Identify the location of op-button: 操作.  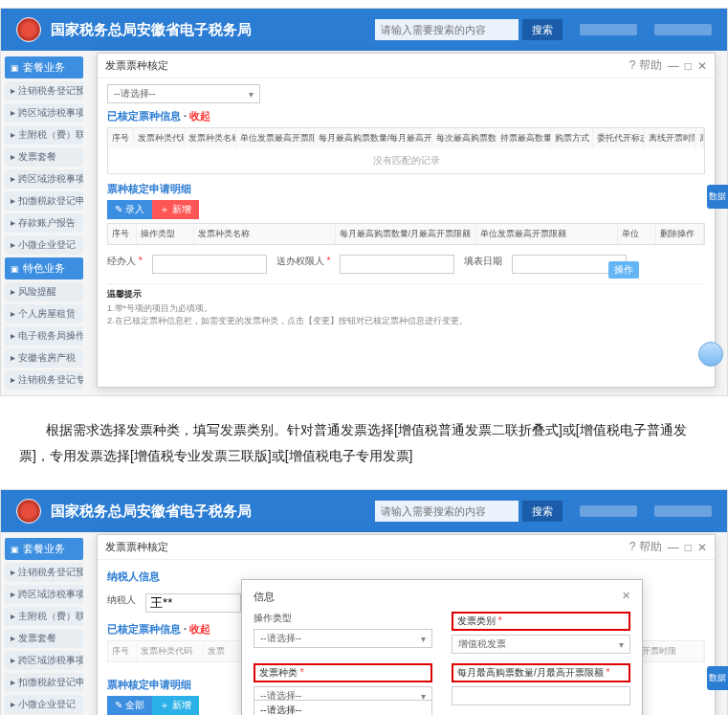
(624, 270).